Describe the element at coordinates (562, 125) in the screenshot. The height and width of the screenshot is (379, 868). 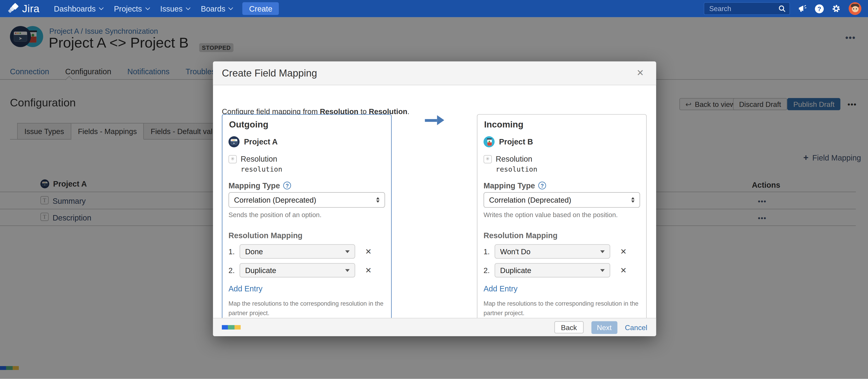
I see `incoming-heading: Incoming` at that location.